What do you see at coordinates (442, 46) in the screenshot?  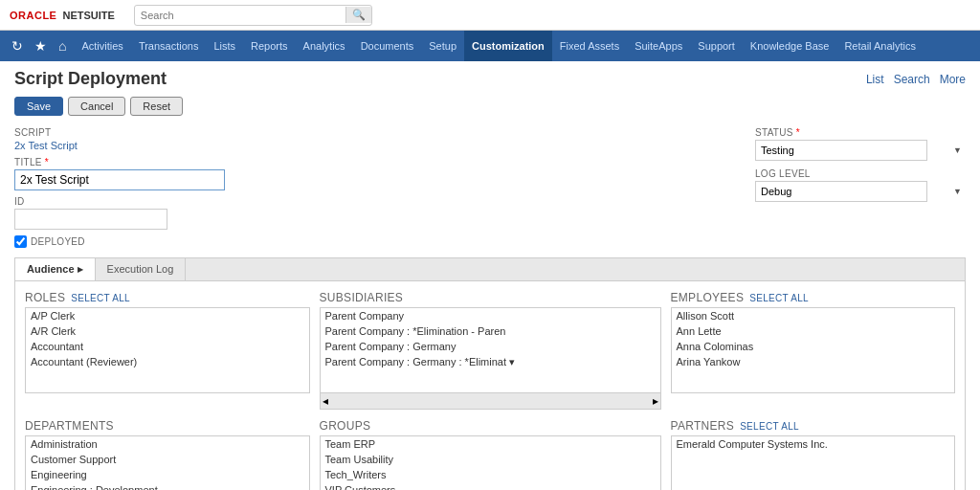 I see `nav-setup: Setup` at bounding box center [442, 46].